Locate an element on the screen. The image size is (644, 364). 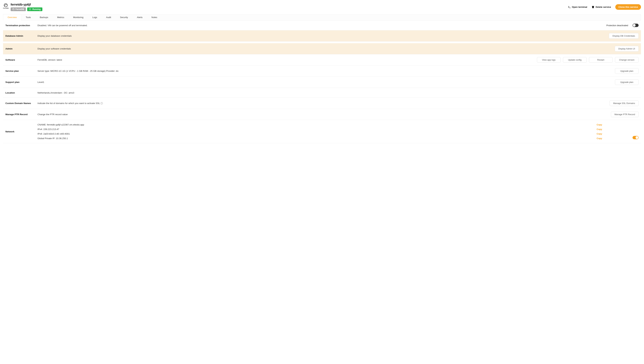
check-circle-icon is located at coordinates (30, 10).